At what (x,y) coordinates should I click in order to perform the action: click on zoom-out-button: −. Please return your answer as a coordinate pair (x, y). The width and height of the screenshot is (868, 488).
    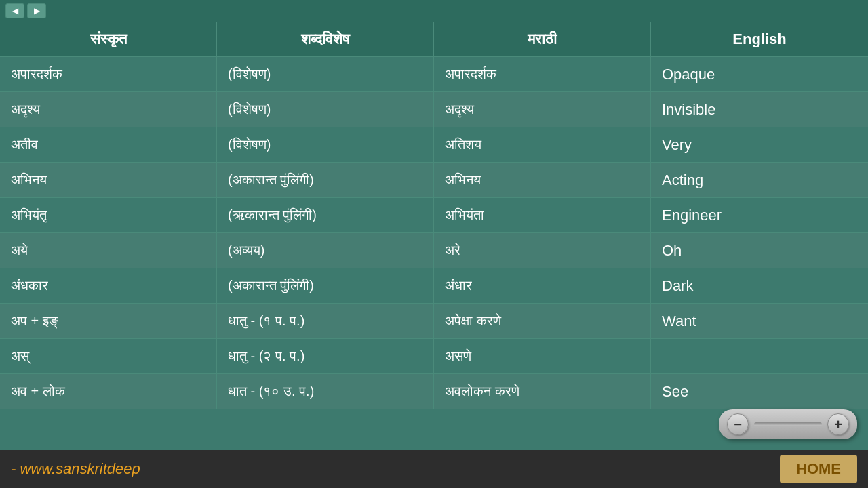
    Looking at the image, I should click on (738, 424).